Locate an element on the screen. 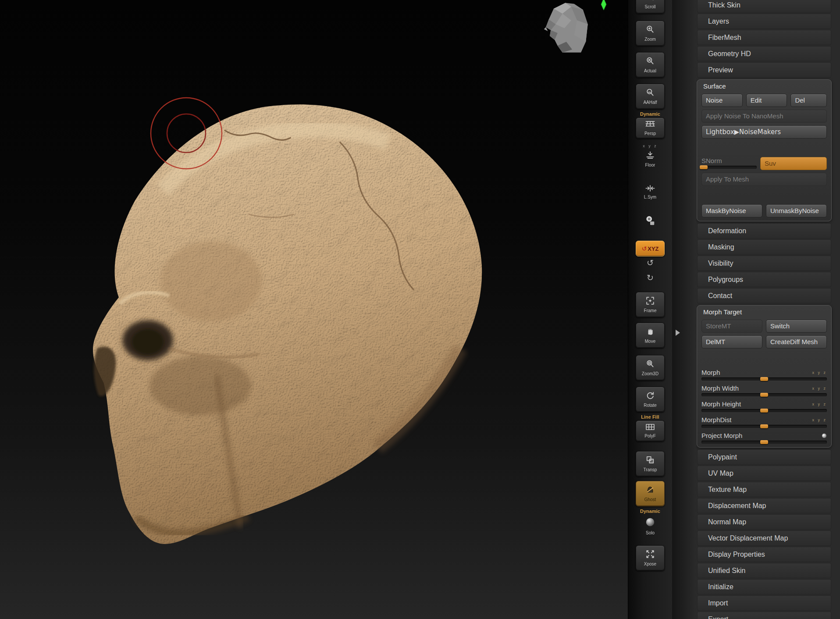  frame-icon is located at coordinates (650, 302).